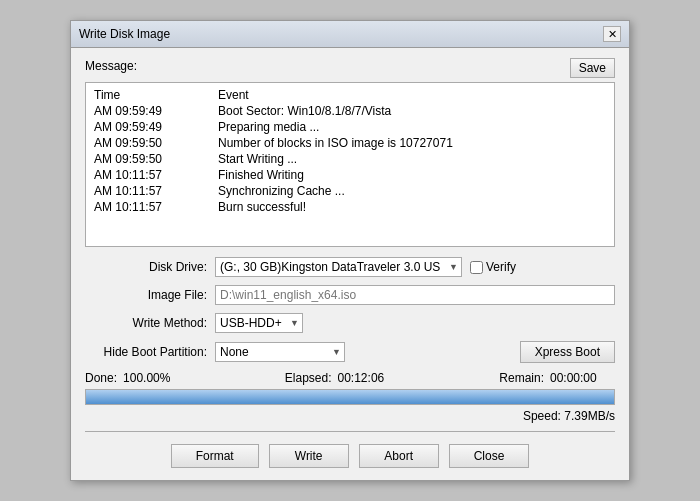 Image resolution: width=700 pixels, height=501 pixels. Describe the element at coordinates (350, 175) in the screenshot. I see `log-row: AM 10:11:57Finished Writing` at that location.